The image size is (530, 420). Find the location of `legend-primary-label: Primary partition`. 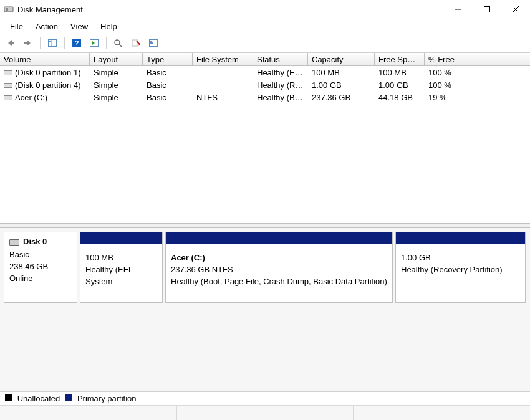

legend-primary-label: Primary partition is located at coordinates (107, 399).